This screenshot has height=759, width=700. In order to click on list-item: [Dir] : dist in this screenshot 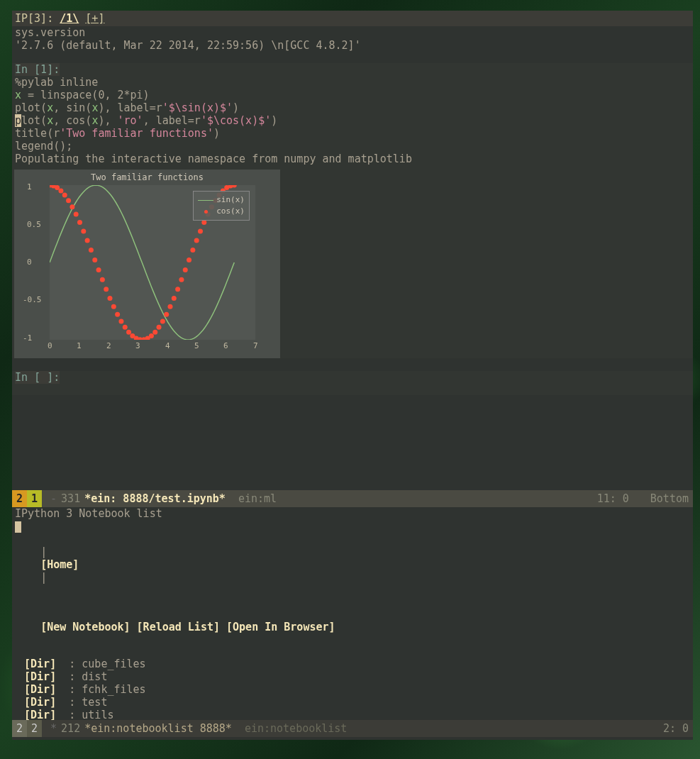, I will do `click(352, 677)`.